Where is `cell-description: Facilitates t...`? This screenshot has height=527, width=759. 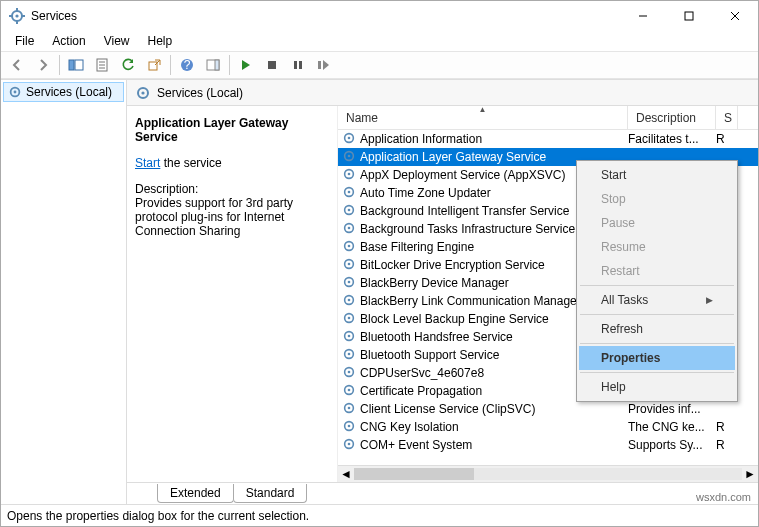
cell-description: Facilitates t... is located at coordinates (672, 139).